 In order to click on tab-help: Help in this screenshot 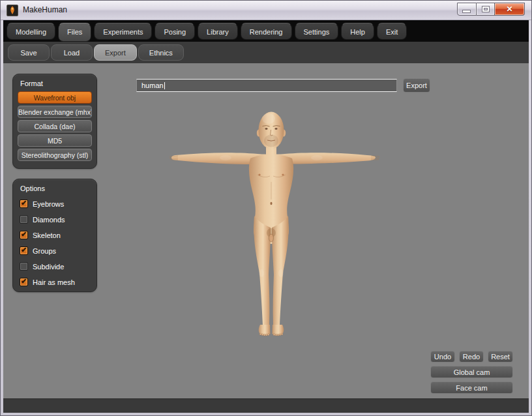, I will do `click(357, 31)`.